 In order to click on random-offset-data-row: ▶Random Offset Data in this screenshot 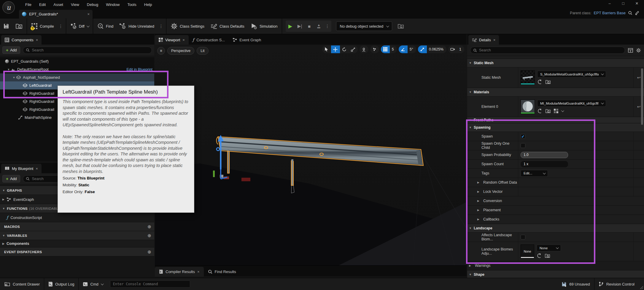, I will do `click(556, 182)`.